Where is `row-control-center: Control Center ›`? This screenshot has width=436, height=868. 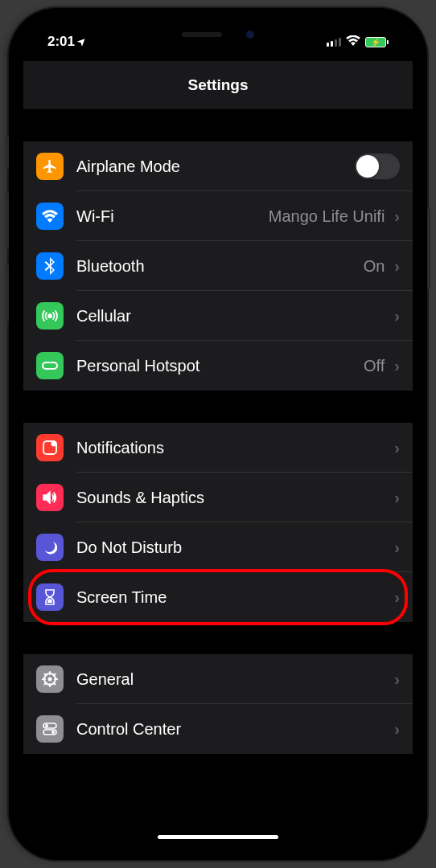 row-control-center: Control Center › is located at coordinates (218, 729).